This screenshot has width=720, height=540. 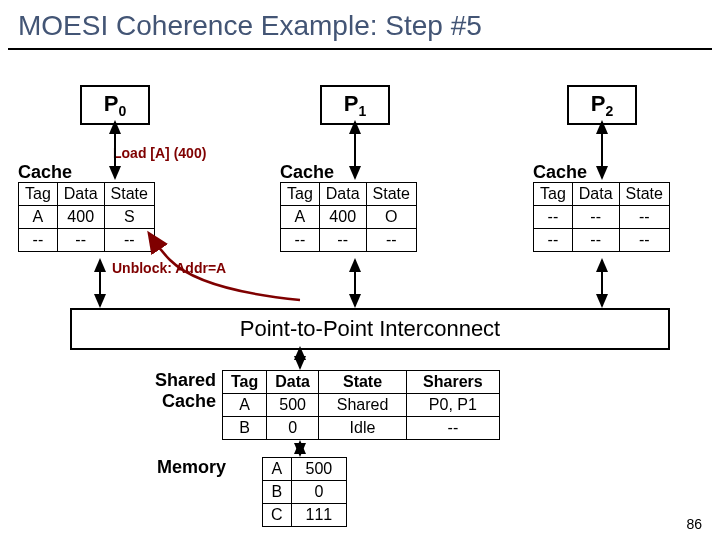 What do you see at coordinates (355, 105) in the screenshot?
I see `proc-box-p1: P1` at bounding box center [355, 105].